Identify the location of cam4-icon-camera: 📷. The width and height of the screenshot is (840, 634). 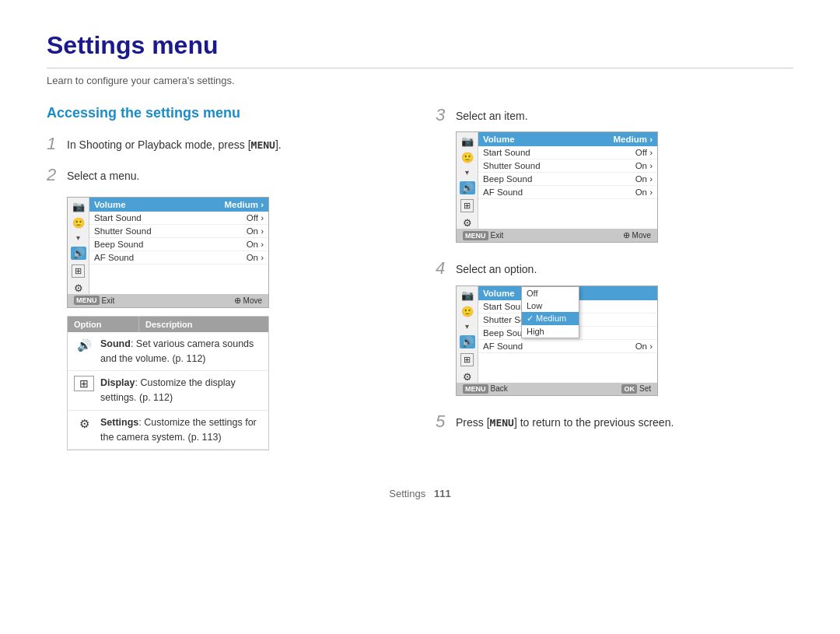
(467, 296).